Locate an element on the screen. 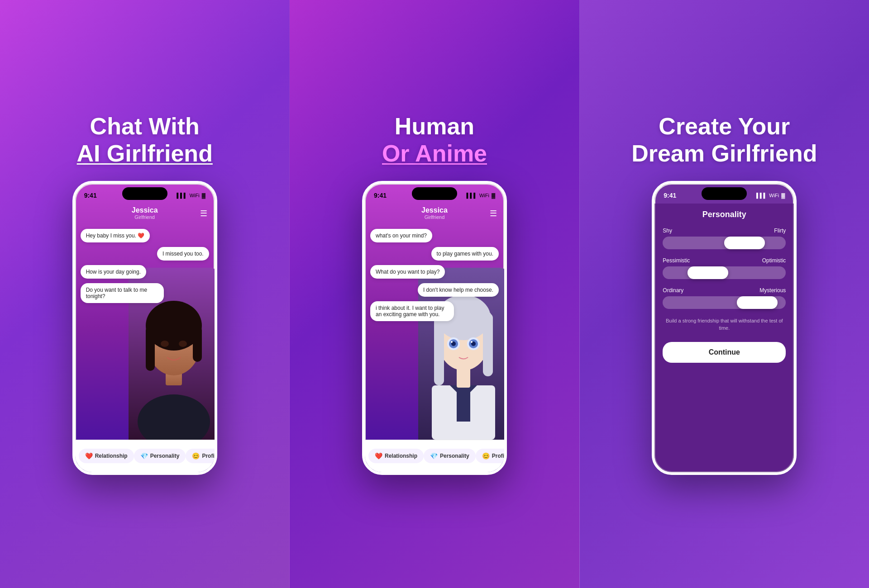 The width and height of the screenshot is (869, 588). phone-mockup-1: 9:41 ▌▌▌ WiFi ▓ Jessica Girlfriend ☰ is located at coordinates (145, 328).